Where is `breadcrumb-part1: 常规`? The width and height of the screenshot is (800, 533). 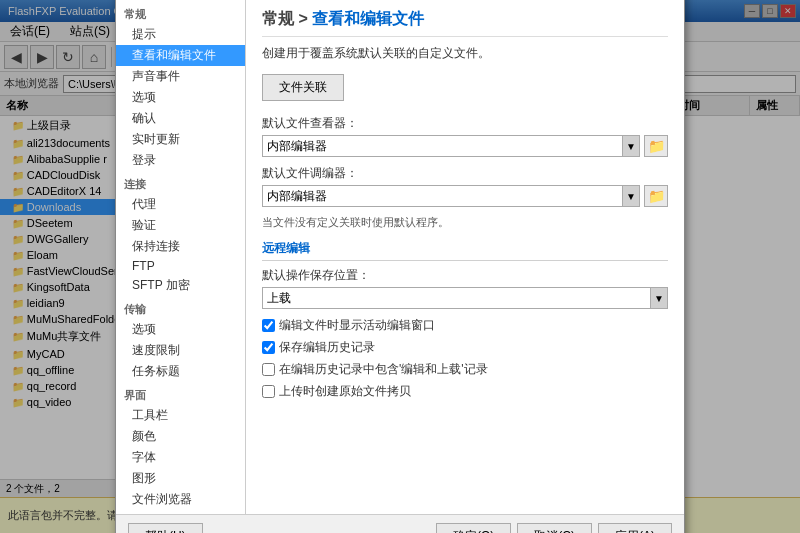
breadcrumb-part1: 常规 is located at coordinates (278, 18).